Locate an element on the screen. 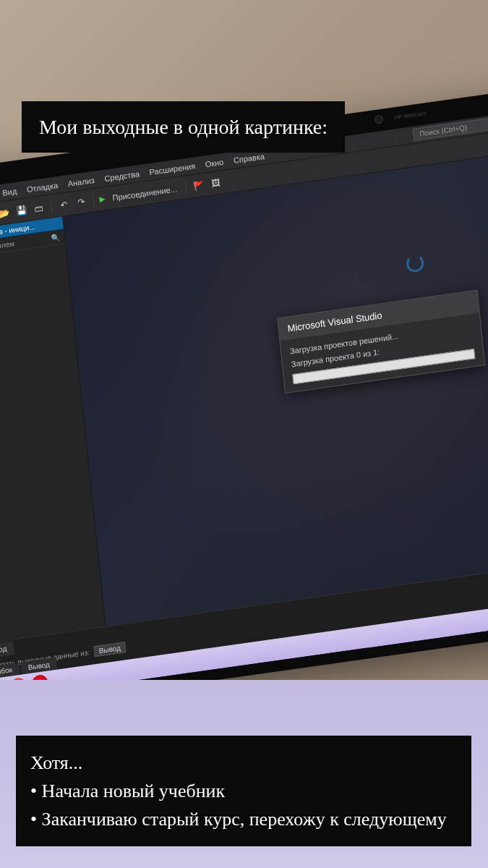 This screenshot has width=488, height=868. flag-icon: 🚩 is located at coordinates (199, 185).